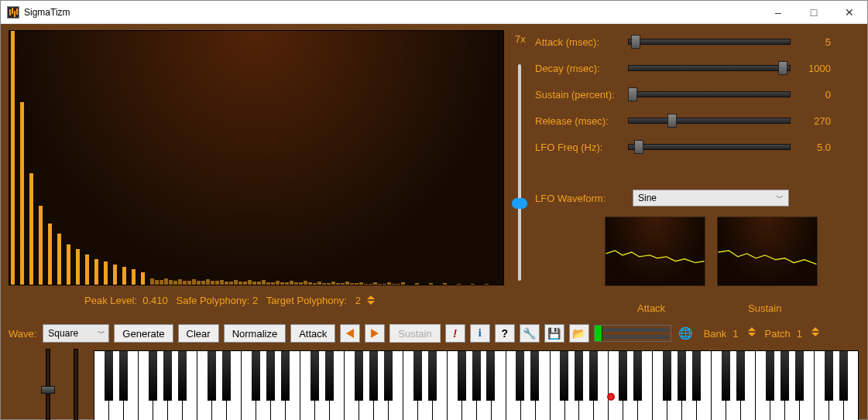  What do you see at coordinates (709, 94) in the screenshot?
I see `sustain-slider` at bounding box center [709, 94].